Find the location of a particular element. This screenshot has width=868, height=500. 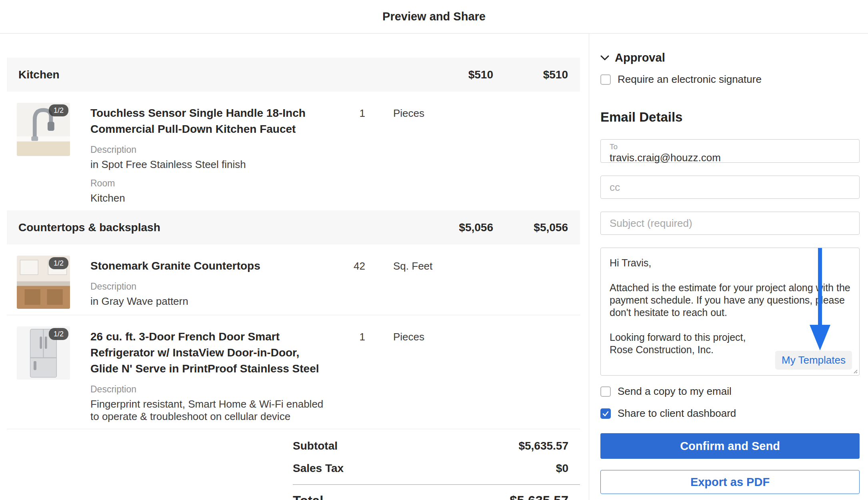

approval-title: Approval is located at coordinates (640, 58).